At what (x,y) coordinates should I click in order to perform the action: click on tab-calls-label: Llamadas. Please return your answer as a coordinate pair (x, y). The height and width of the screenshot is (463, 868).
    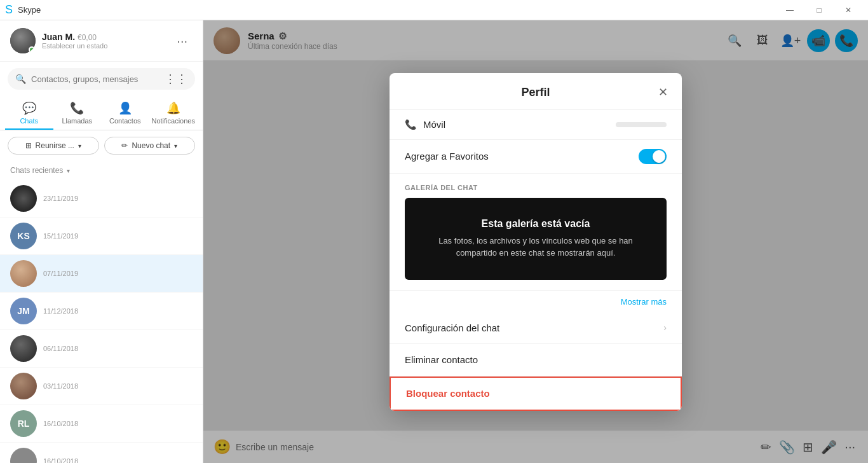
    Looking at the image, I should click on (77, 121).